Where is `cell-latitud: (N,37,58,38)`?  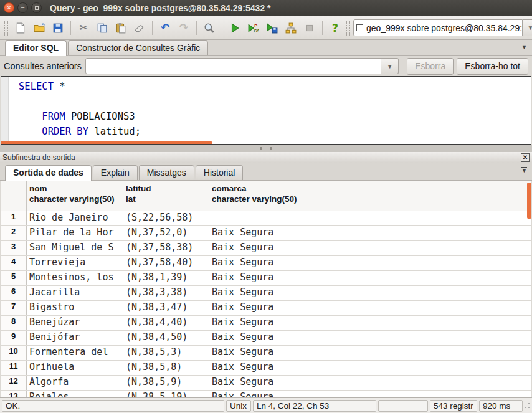 cell-latitud: (N,37,58,38) is located at coordinates (166, 248).